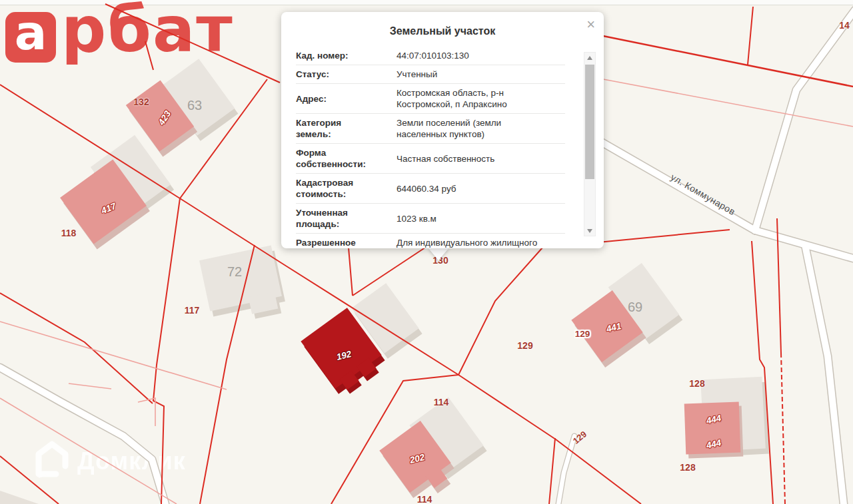 The height and width of the screenshot is (504, 853). I want to click on detail-row-stoimost: Кадастровая стоимость: 644060.34 руб, so click(430, 189).